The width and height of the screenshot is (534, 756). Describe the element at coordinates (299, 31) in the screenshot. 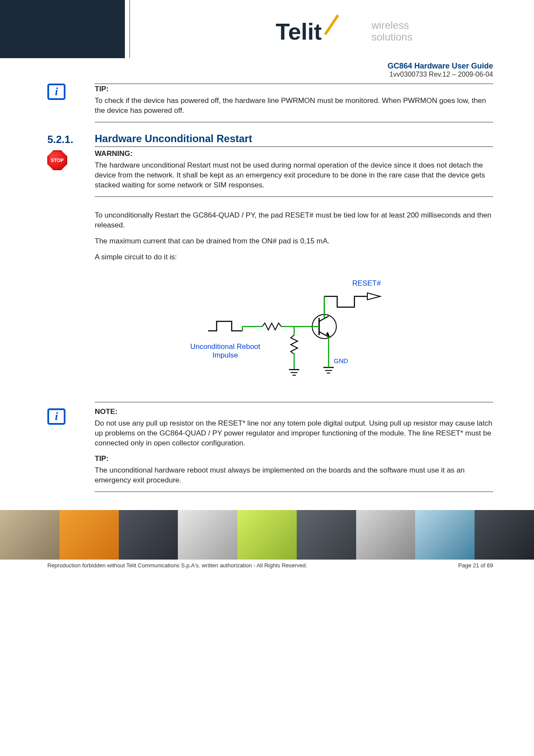

I see `brand-text: Telit` at that location.